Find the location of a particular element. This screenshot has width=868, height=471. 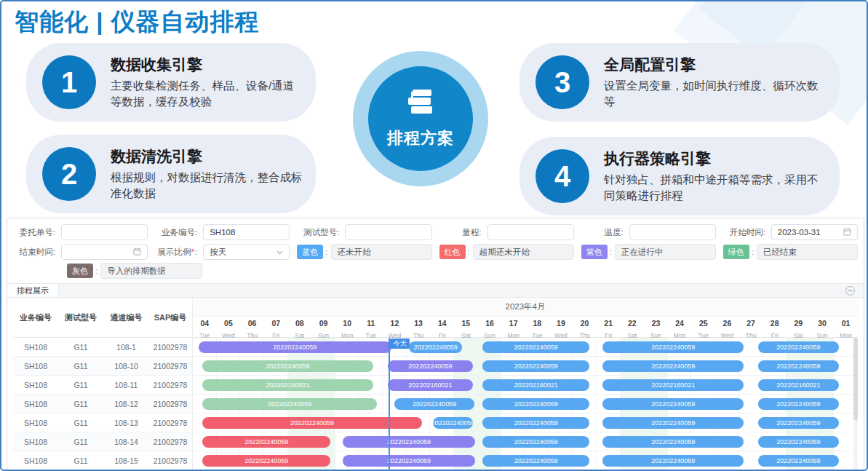

table-cell: 108-15 is located at coordinates (127, 461).